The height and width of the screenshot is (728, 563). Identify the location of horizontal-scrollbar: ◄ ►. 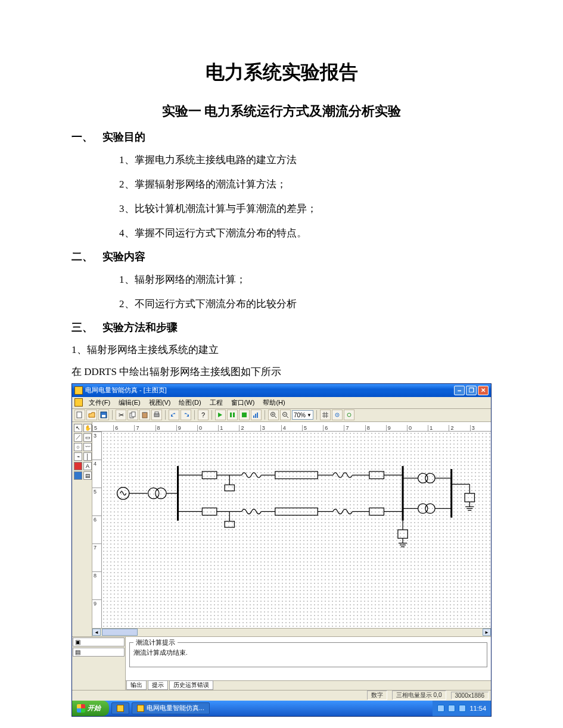
(292, 632).